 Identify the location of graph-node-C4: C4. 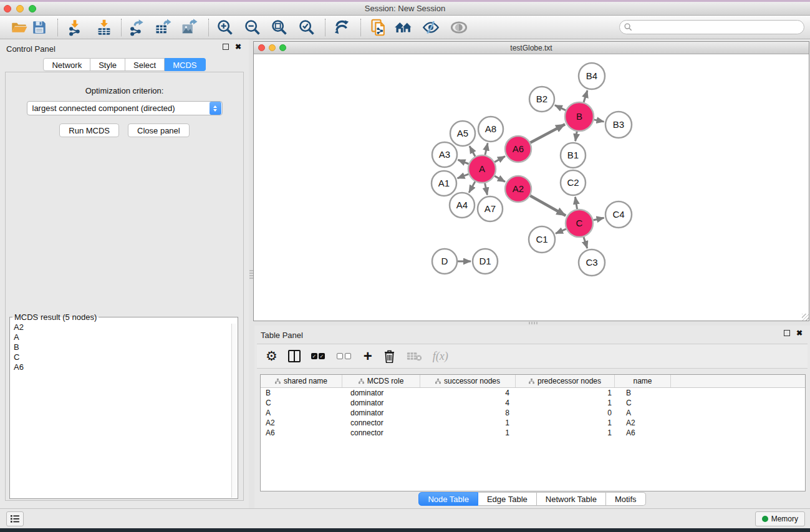
(619, 215).